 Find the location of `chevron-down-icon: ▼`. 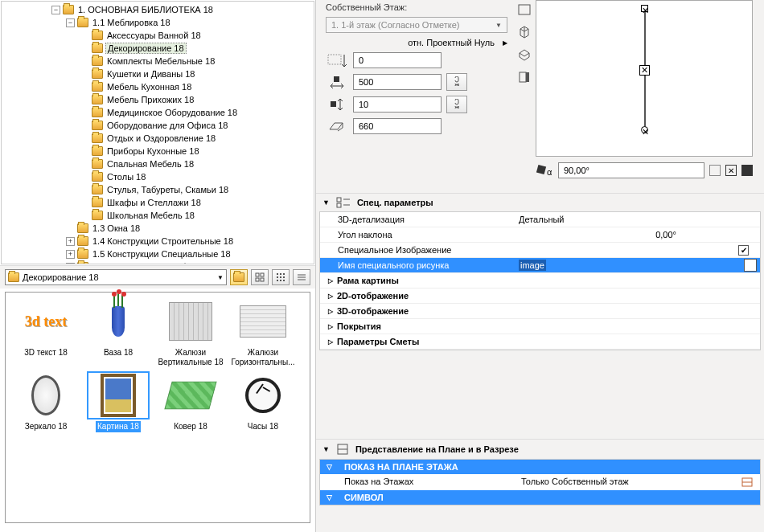

chevron-down-icon: ▼ is located at coordinates (499, 26).